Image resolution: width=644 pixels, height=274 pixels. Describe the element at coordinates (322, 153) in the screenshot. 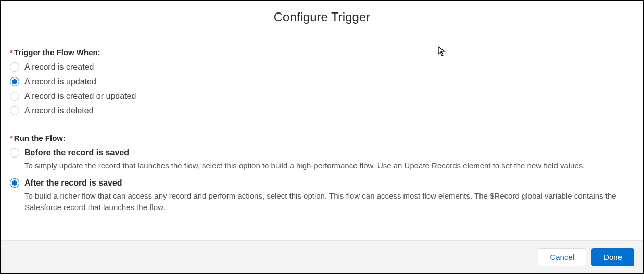

I see `radio-before-save: Before the record is saved` at that location.